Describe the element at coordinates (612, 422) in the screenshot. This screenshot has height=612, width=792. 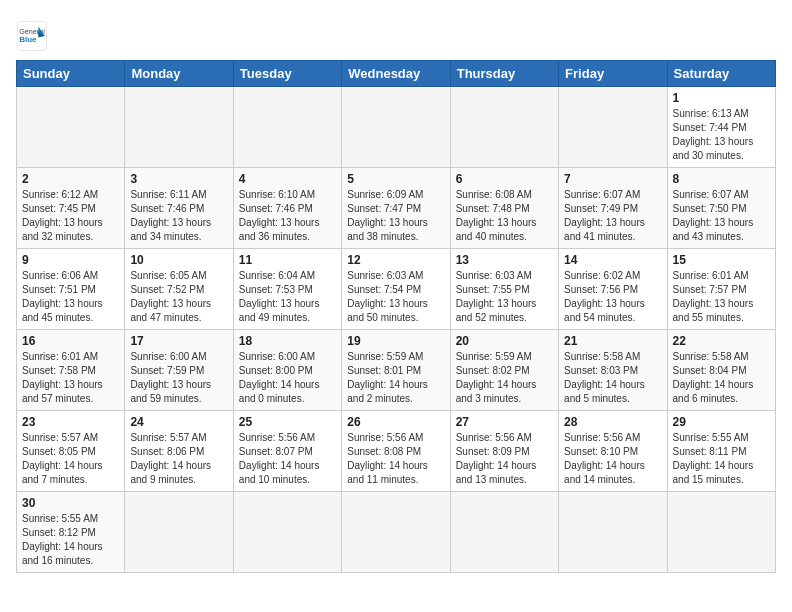
I see `day-number: 28` at that location.